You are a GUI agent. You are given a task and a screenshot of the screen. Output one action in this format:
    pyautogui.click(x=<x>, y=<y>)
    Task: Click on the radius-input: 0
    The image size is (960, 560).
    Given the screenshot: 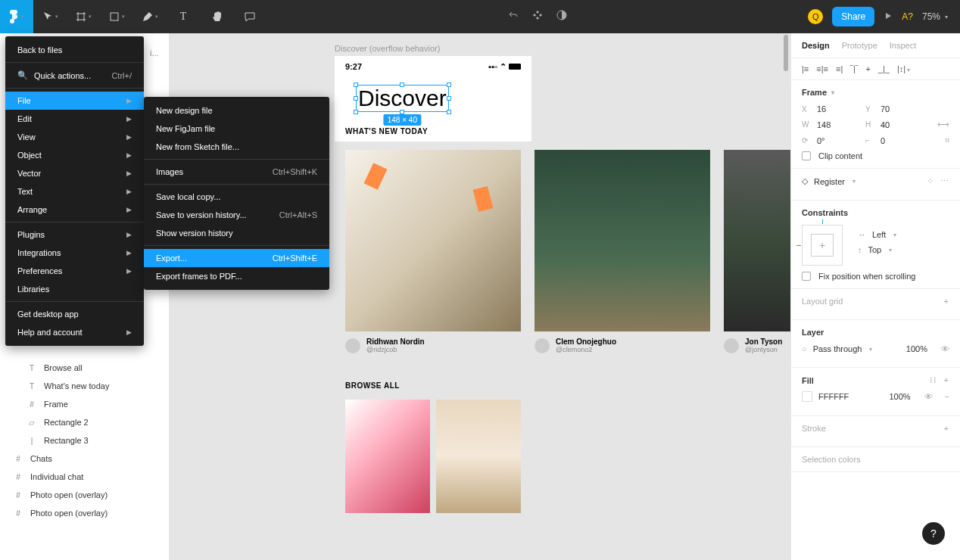 What is the action you would take?
    pyautogui.click(x=902, y=141)
    